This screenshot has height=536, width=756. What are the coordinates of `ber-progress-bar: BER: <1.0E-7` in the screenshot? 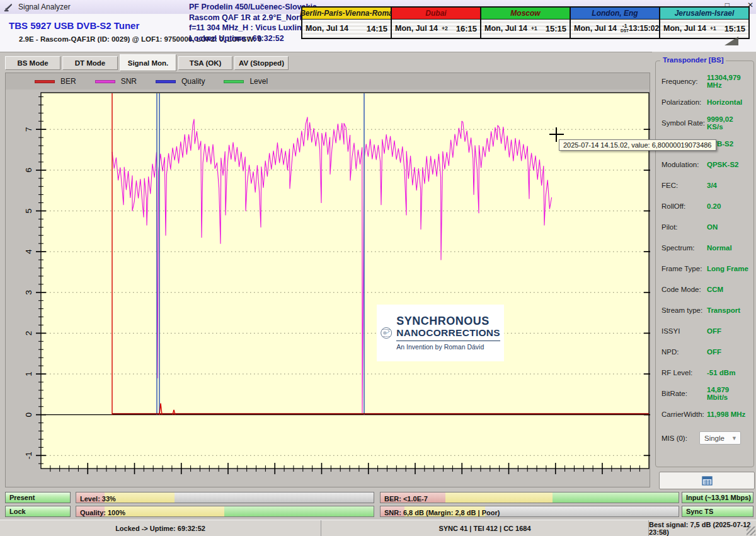 It's located at (529, 498).